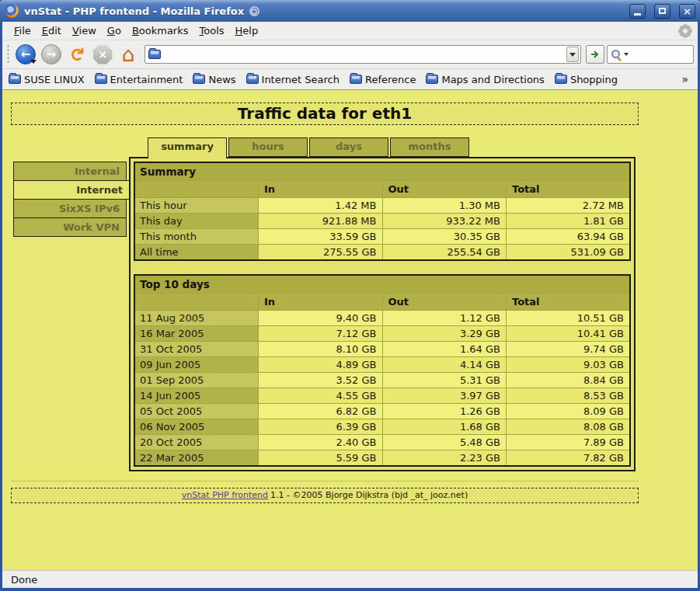  I want to click on column-header-out: Out, so click(444, 189).